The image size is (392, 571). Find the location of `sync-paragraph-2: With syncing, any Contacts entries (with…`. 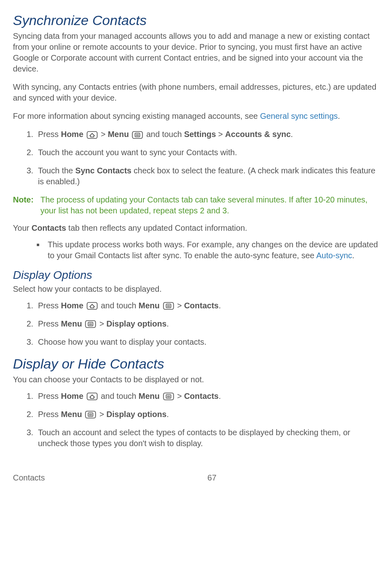

sync-paragraph-2: With syncing, any Contacts entries (with… is located at coordinates (196, 93).